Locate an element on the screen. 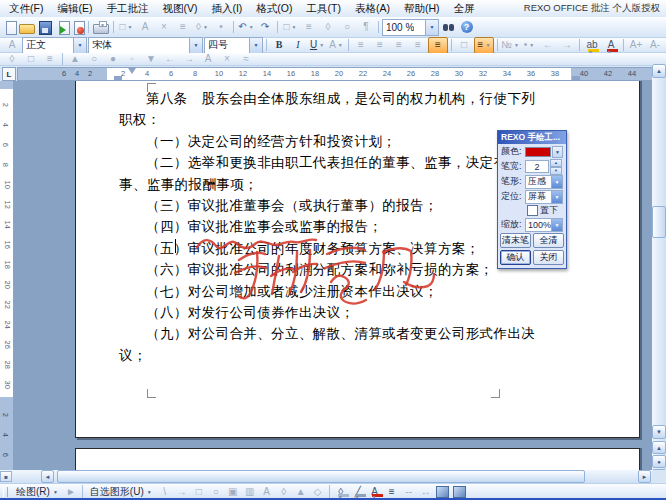  left-indent-marker is located at coordinates (118, 78).